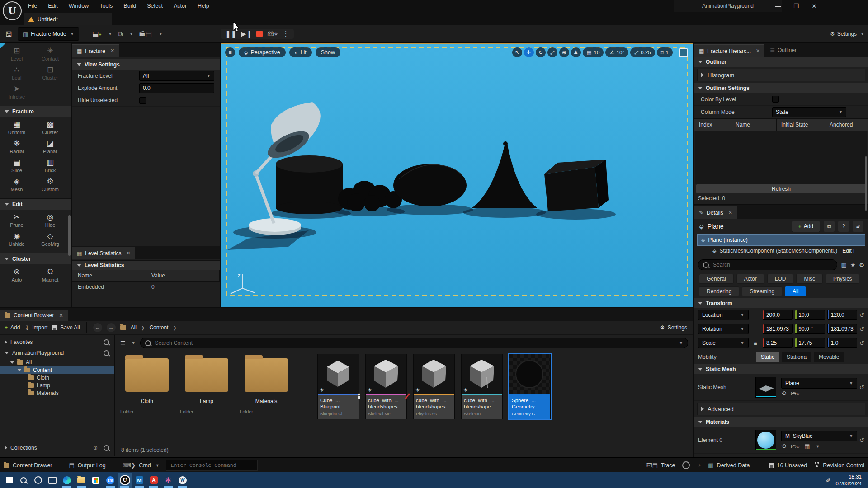 The width and height of the screenshot is (868, 488). I want to click on scale-y-field: 17.75, so click(810, 343).